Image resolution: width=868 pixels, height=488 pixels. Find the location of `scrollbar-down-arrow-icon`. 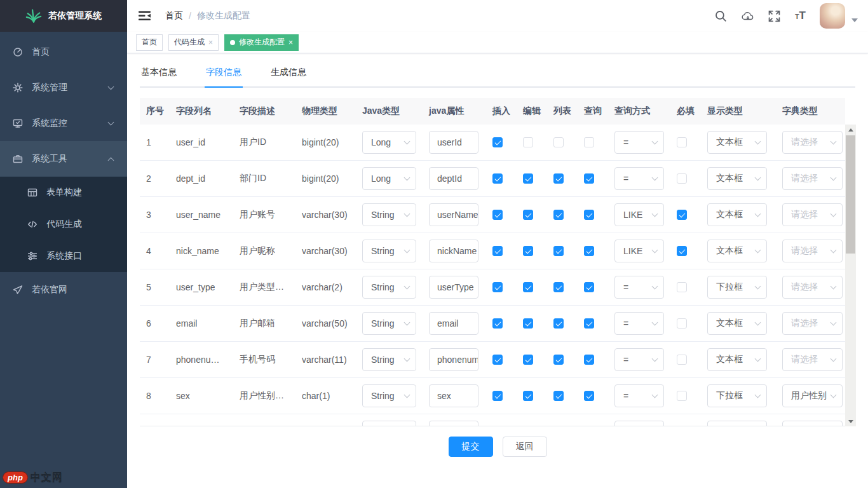

scrollbar-down-arrow-icon is located at coordinates (850, 421).